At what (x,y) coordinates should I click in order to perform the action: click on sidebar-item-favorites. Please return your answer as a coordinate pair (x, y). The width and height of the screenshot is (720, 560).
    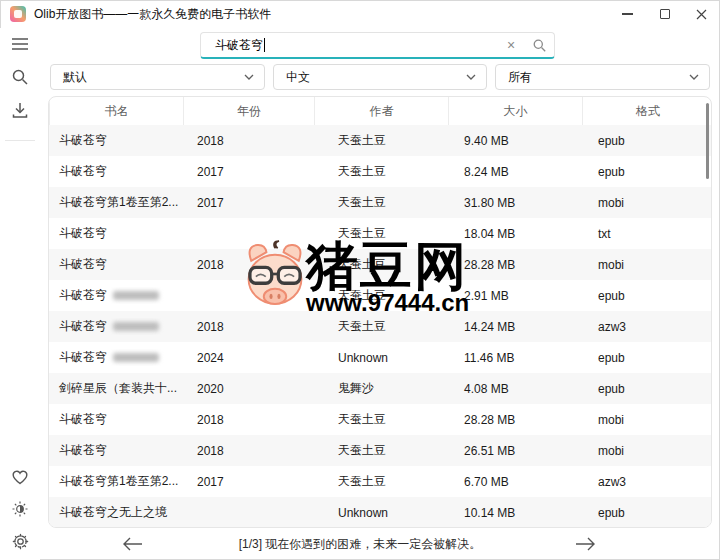
    Looking at the image, I should click on (20, 477).